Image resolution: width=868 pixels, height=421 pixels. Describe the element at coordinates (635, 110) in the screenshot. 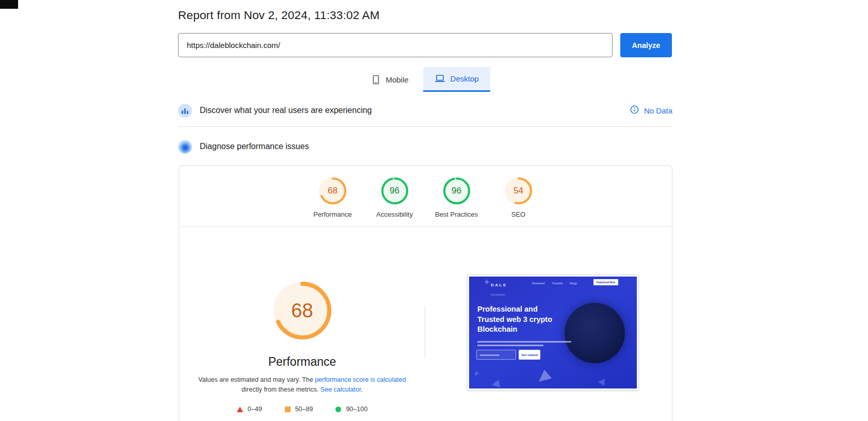

I see `info-icon` at that location.